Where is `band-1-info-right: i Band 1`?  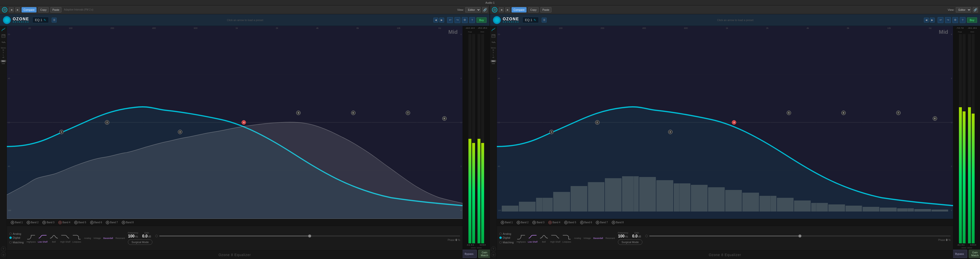
band-1-info-right: i Band 1 is located at coordinates (507, 223).